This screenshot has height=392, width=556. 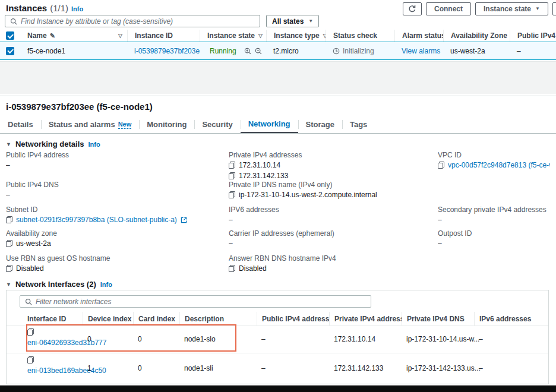 I want to click on col-availability-zone: Availability Zone ▽, so click(x=476, y=36).